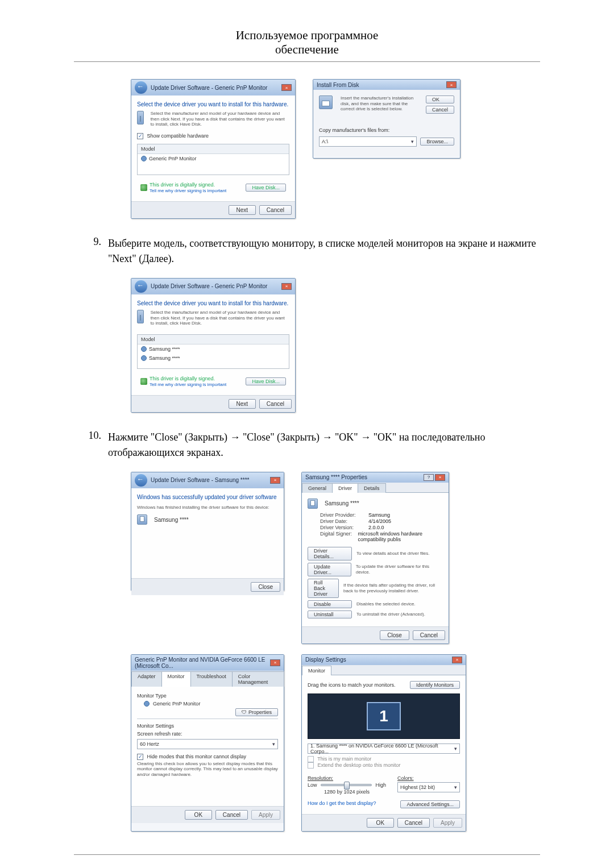 Image resolution: width=614 pixels, height=868 pixels. Describe the element at coordinates (324, 445) in the screenshot. I see `step-text: Нажмите "Close" (Закрыть) → "Close" (Зак…` at that location.